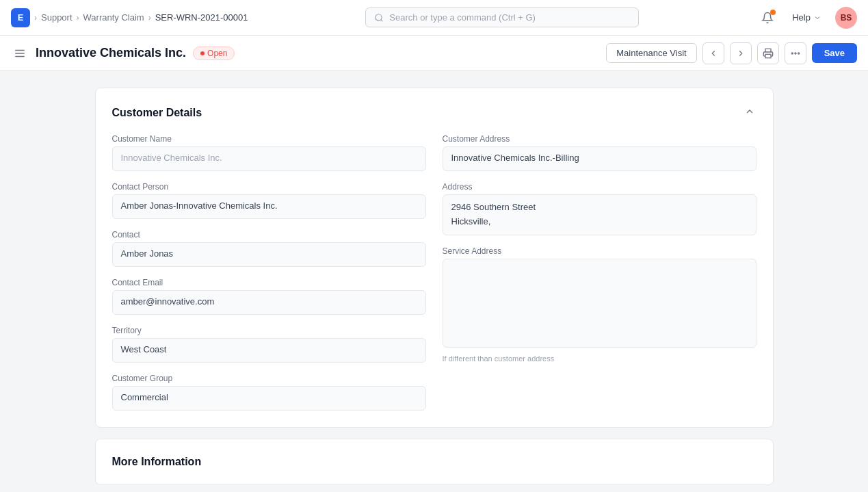 The width and height of the screenshot is (868, 492). What do you see at coordinates (269, 235) in the screenshot?
I see `contact-label: Contact` at bounding box center [269, 235].